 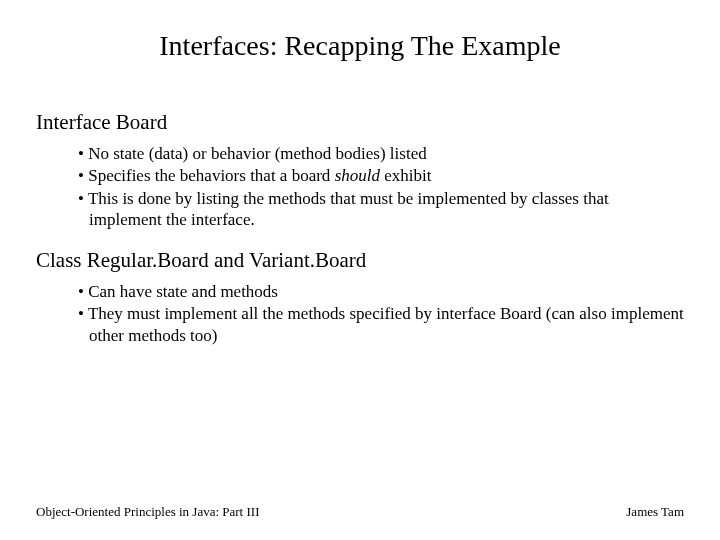 What do you see at coordinates (655, 512) in the screenshot?
I see `footer-right: James Tam` at bounding box center [655, 512].